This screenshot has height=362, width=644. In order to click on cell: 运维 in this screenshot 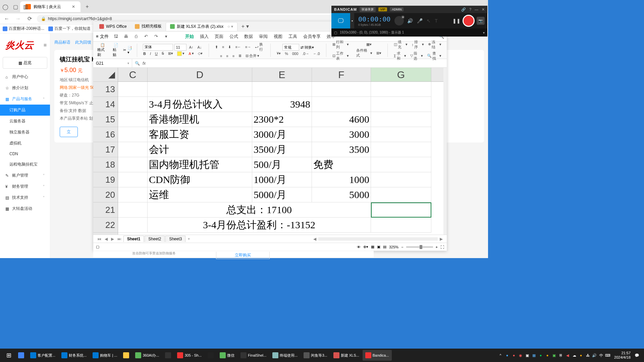, I will do `click(200, 195)`.